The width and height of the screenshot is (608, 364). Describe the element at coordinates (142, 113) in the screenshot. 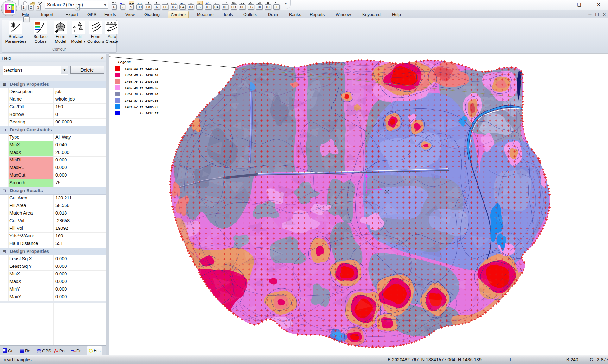

I see `svg-text: to 1431.57` at that location.